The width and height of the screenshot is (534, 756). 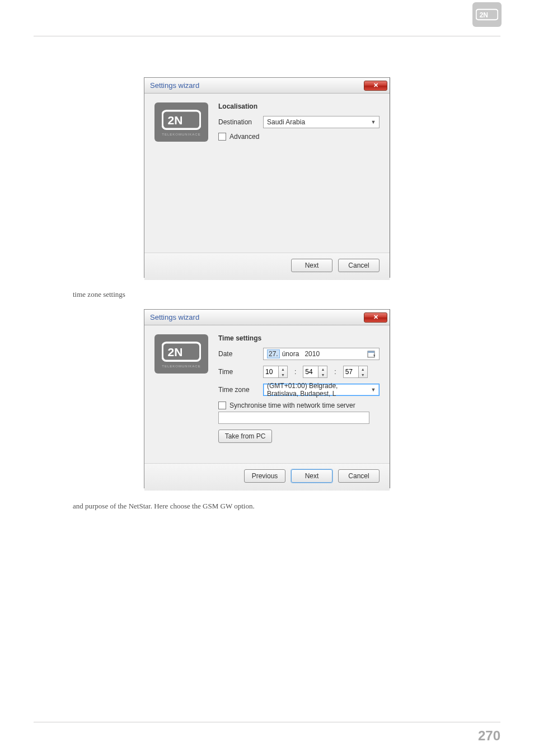 I want to click on previous-button: Previous, so click(x=265, y=476).